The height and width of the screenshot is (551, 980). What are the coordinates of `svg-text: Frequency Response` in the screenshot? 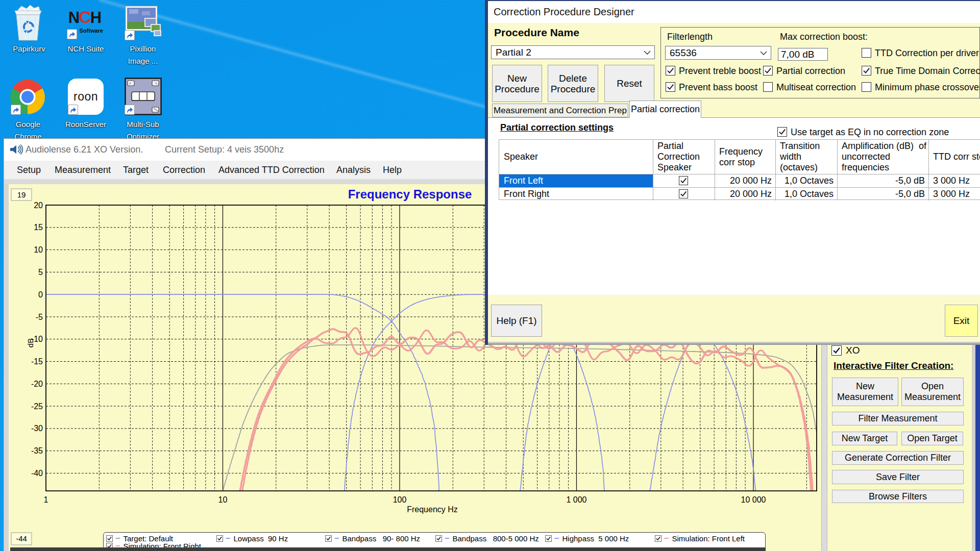 It's located at (410, 194).